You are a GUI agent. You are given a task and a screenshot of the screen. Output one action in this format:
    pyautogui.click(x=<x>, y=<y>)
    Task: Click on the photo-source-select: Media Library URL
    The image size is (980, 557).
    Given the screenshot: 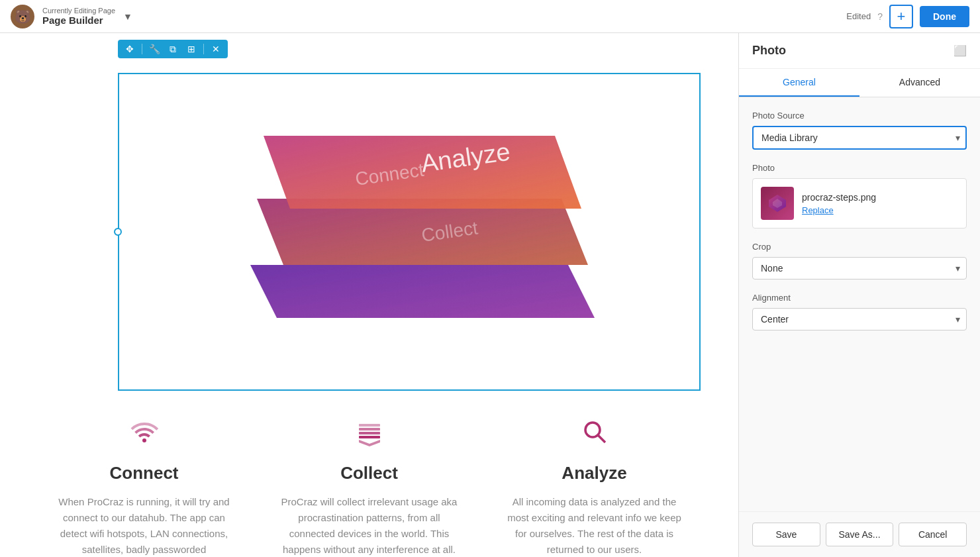 What is the action you would take?
    pyautogui.click(x=859, y=138)
    